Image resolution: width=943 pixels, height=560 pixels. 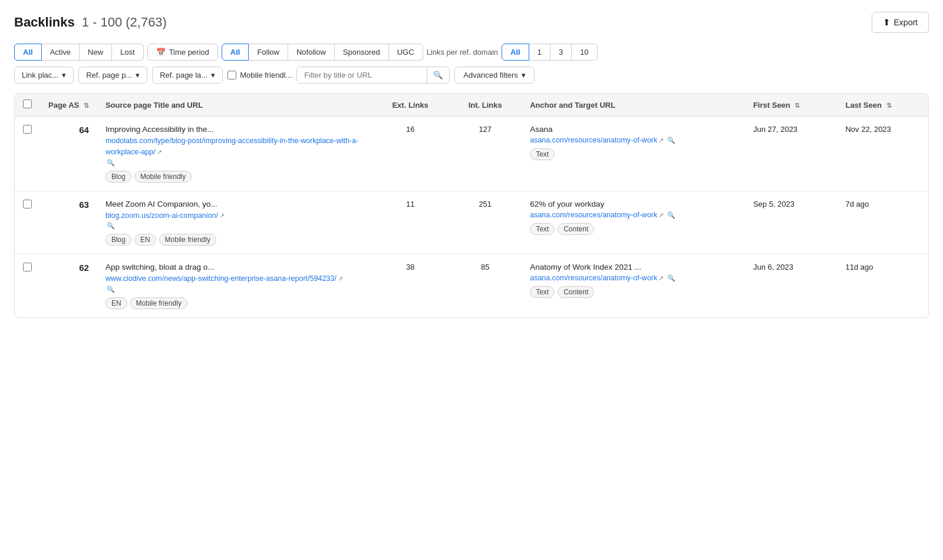 What do you see at coordinates (28, 52) in the screenshot?
I see `tab-all: All` at bounding box center [28, 52].